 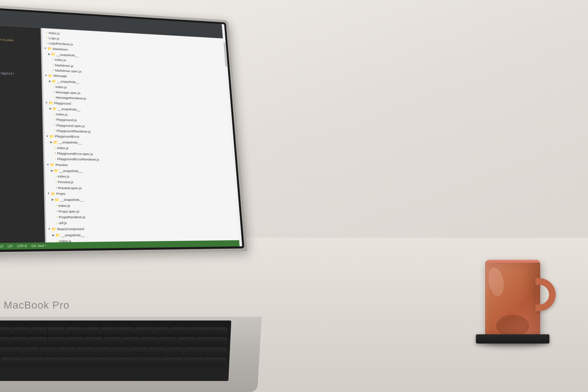 What do you see at coordinates (142, 188) in the screenshot?
I see `list-item: ▪ Preview.spec.js` at bounding box center [142, 188].